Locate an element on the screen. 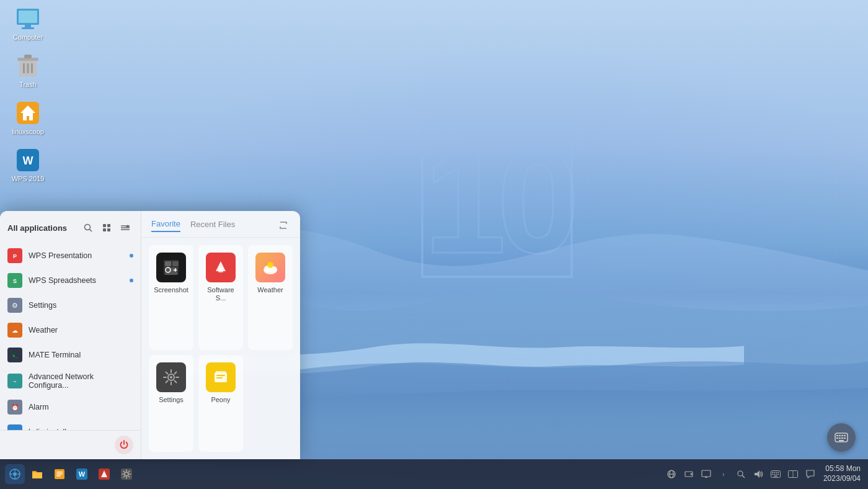  start-menu-right-panel: Favorite Recent Files is located at coordinates (221, 335).